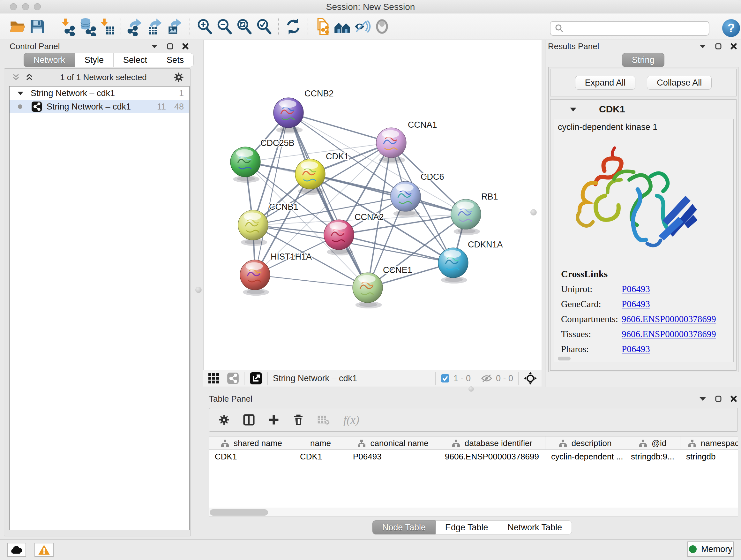  Describe the element at coordinates (731, 28) in the screenshot. I see `help-icon: ?` at that location.